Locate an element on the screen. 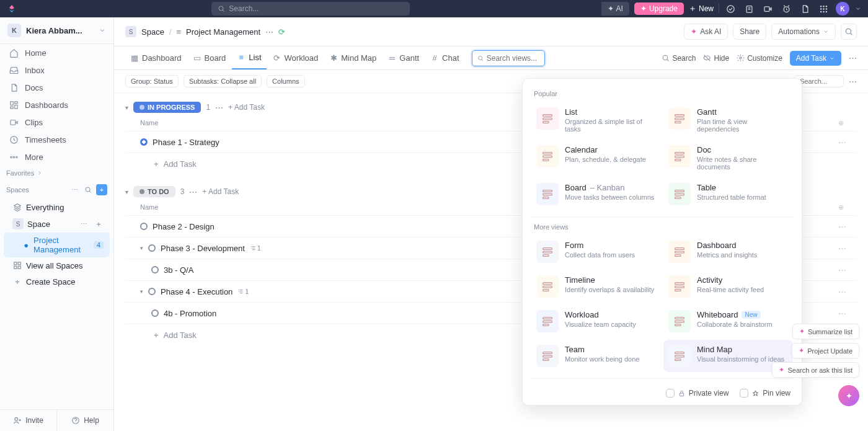 This screenshot has height=431, width=868. check-circle-icon is located at coordinates (731, 9).